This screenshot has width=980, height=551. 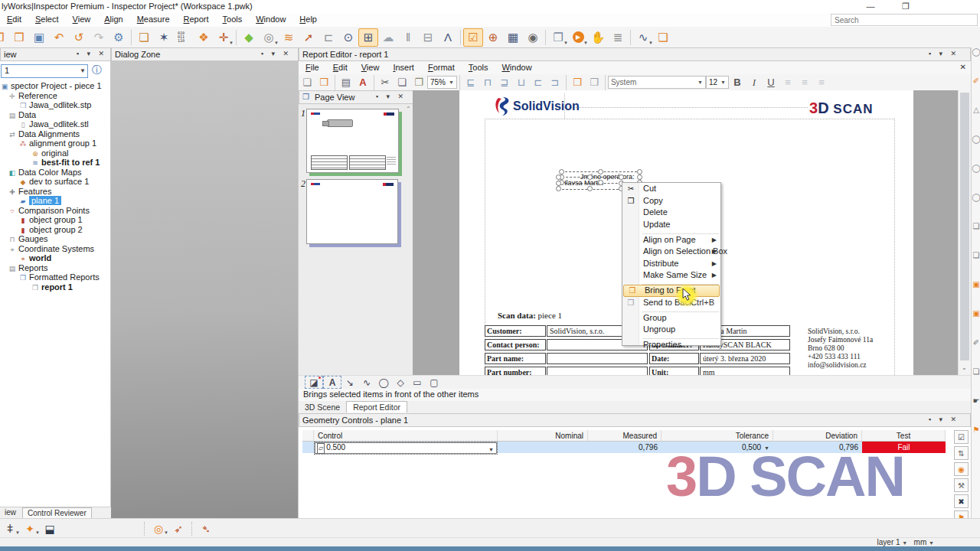 I want to click on align-right-objects-icon: ⊒, so click(x=505, y=83).